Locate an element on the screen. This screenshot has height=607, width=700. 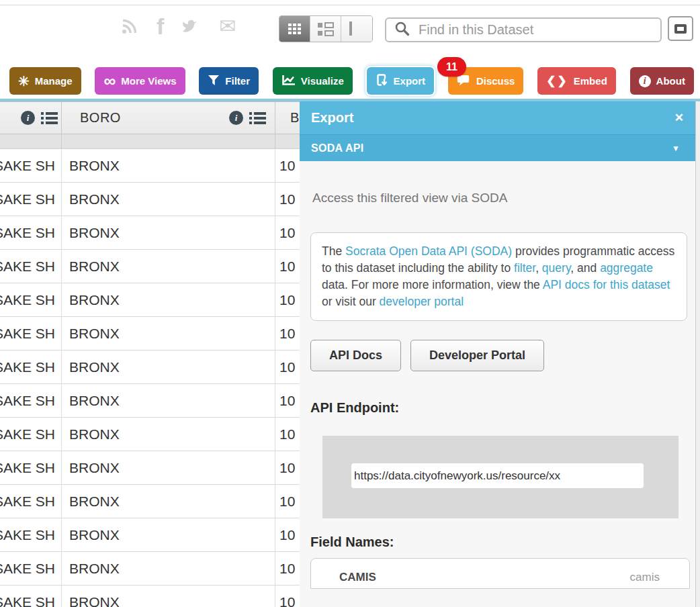
column-header-boro: BORO i is located at coordinates (169, 118).